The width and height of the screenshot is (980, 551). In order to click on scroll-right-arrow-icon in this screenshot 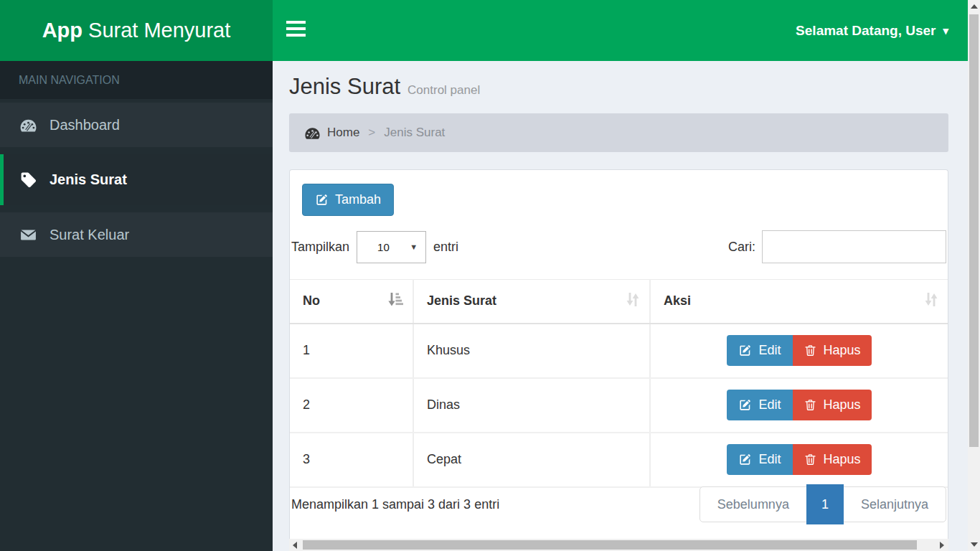, I will do `click(942, 545)`.